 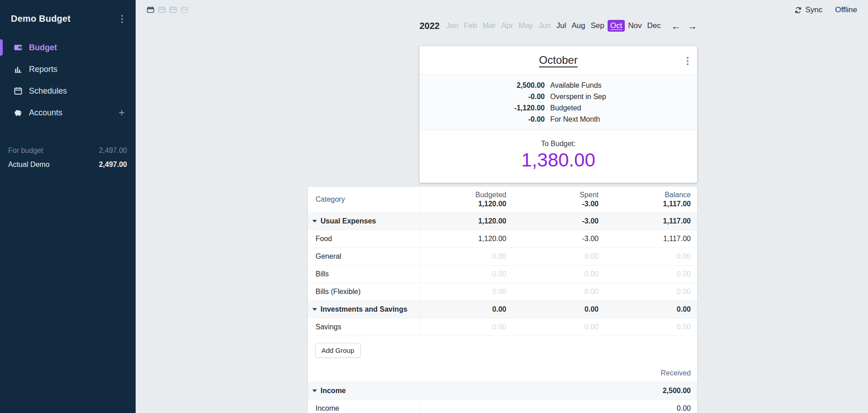 I want to click on category-row-income: Income 0.00, so click(x=503, y=406).